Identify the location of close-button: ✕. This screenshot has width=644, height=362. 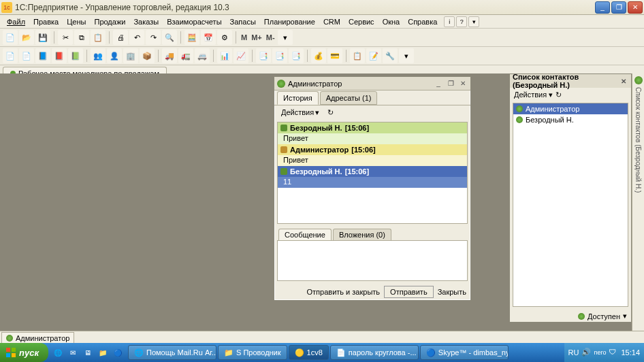
(635, 7).